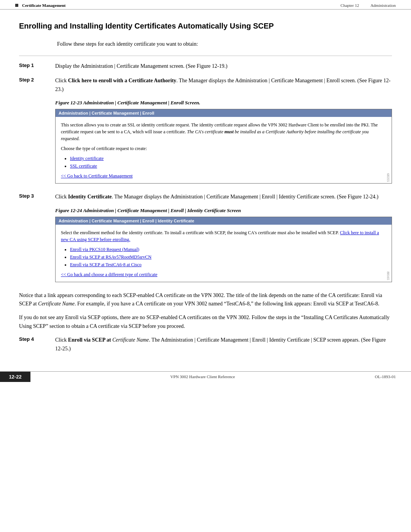 This screenshot has height=532, width=411. What do you see at coordinates (109, 275) in the screenshot?
I see `figure-2-back-link: << Go back and choose a different type o…` at bounding box center [109, 275].